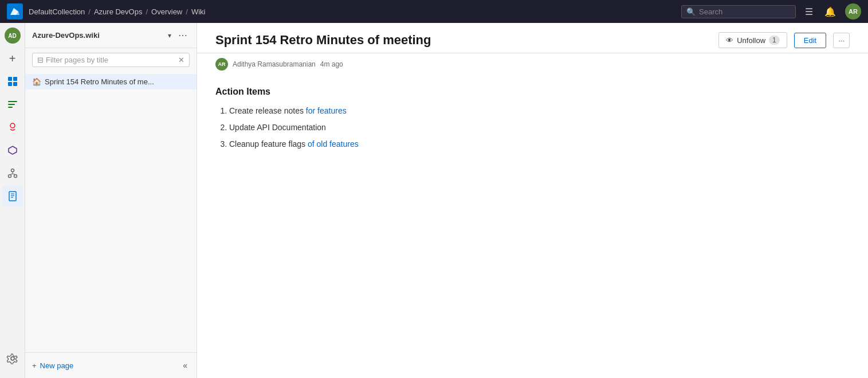 Image resolution: width=868 pixels, height=378 pixels. I want to click on breadcrumb-overview: Overview, so click(167, 11).